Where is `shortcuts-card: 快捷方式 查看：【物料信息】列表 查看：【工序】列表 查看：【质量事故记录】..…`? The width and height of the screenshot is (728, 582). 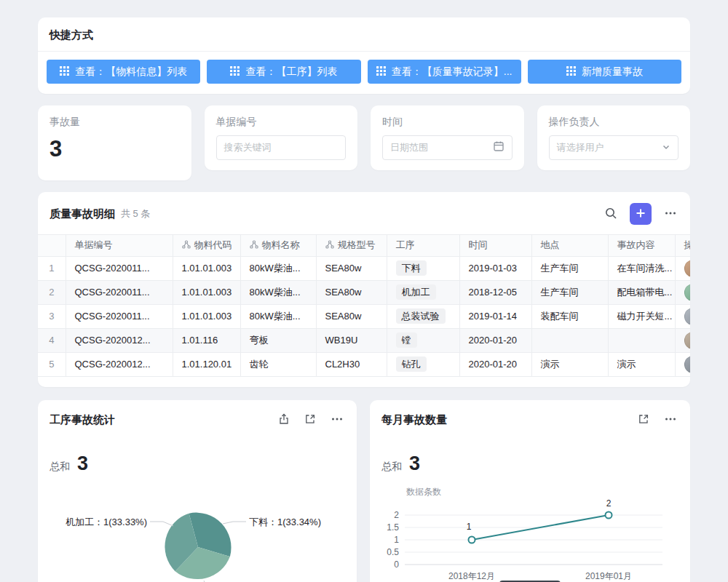 shortcuts-card: 快捷方式 查看：【物料信息】列表 查看：【工序】列表 查看：【质量事故记录】..… is located at coordinates (364, 55).